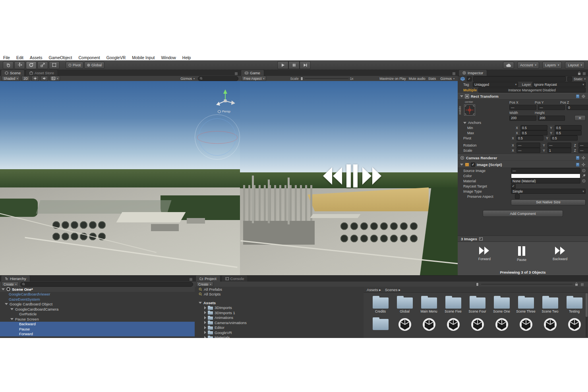  Describe the element at coordinates (54, 65) in the screenshot. I see `rect-tool-button` at that location.